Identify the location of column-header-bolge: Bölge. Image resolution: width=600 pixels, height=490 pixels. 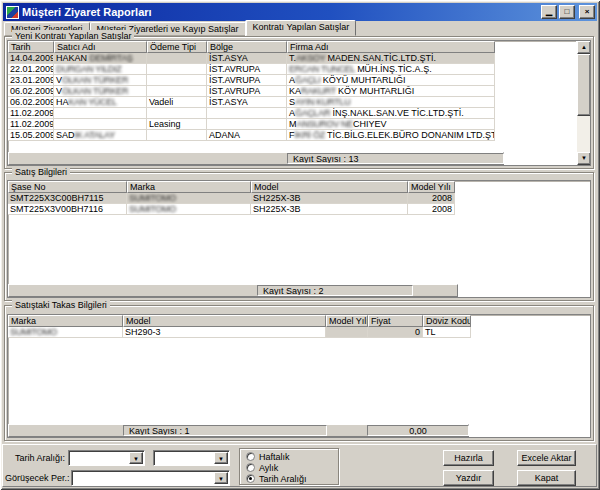
(247, 47).